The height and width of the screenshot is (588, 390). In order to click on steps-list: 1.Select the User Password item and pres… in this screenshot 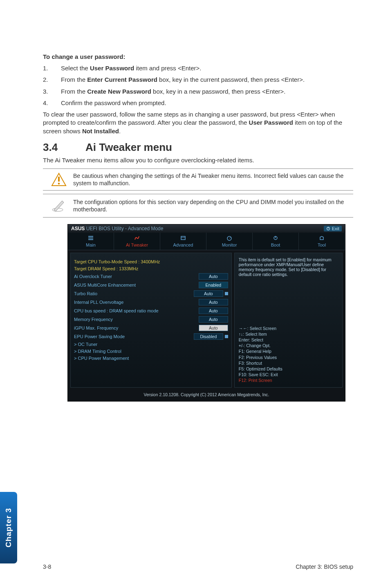, I will do `click(198, 86)`.